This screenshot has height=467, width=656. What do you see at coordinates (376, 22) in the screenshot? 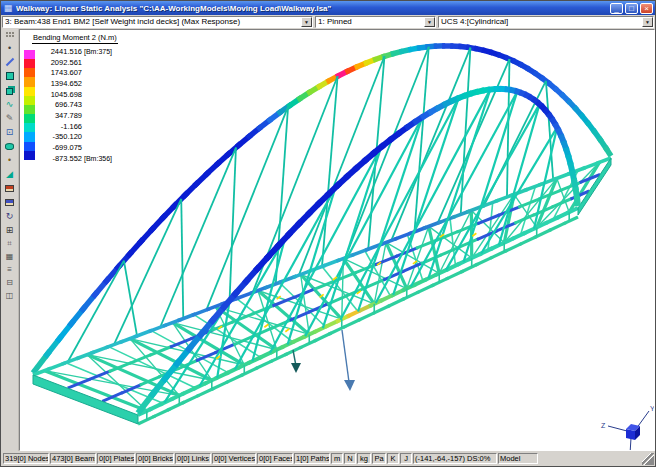
I see `loadcase-combobox: 1: Pinned ▼` at bounding box center [376, 22].